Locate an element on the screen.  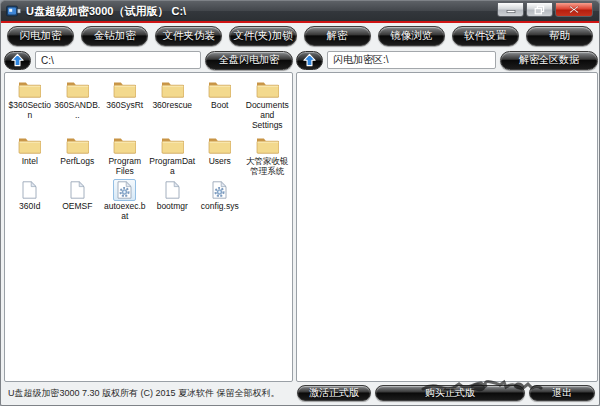
encrypt-whole-disk-button: 全盘闪电加密 is located at coordinates (249, 60).